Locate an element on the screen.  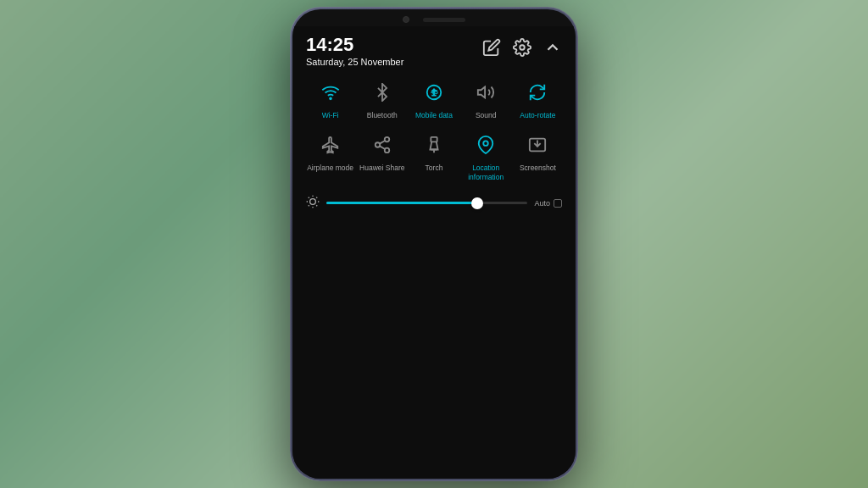
quick-toggles-row1: Wi-Fi Bluetooth 4G is located at coordinates (434, 98).